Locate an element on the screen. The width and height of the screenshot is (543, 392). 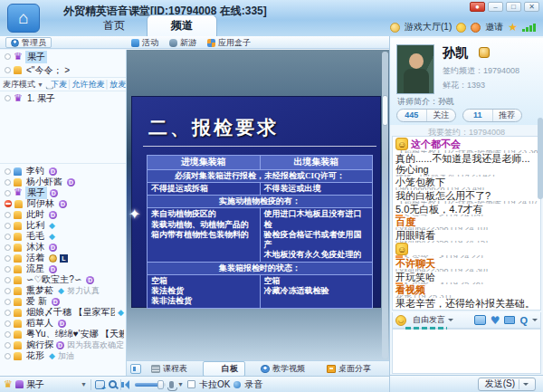
exit-channel-button: ● is located at coordinates (478, 7).